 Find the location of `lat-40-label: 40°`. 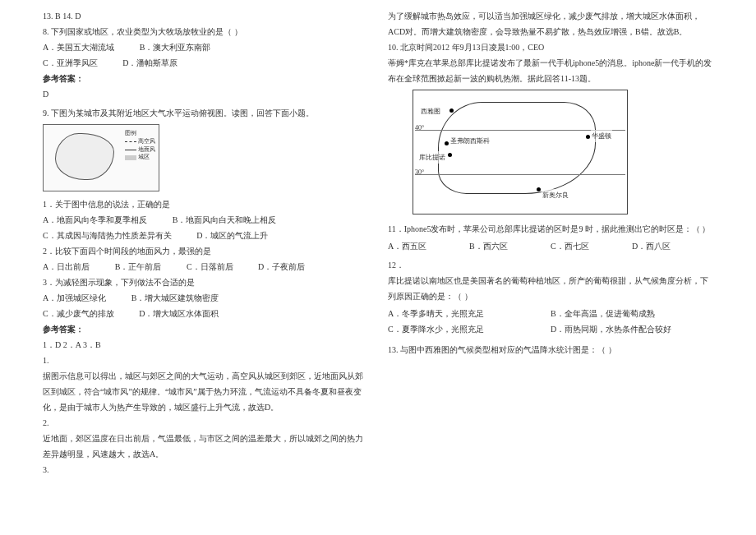

lat-40-label: 40° is located at coordinates (419, 128).